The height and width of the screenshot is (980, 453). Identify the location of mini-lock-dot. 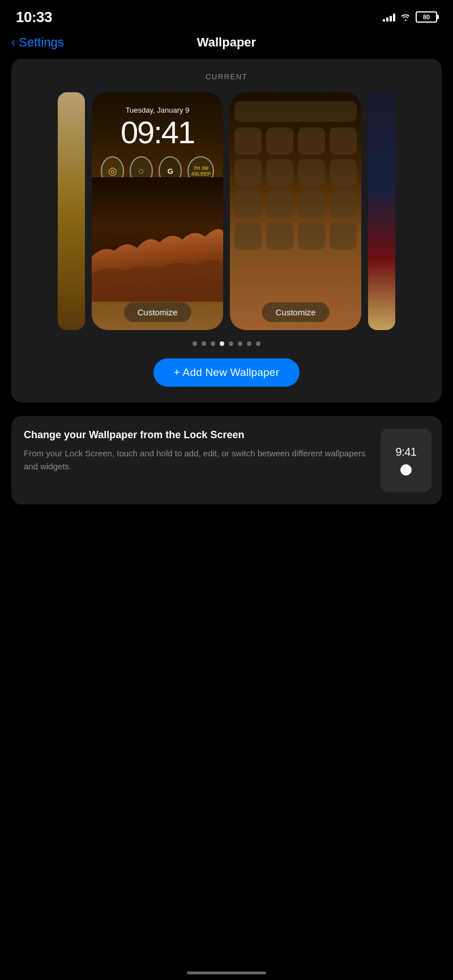
(406, 470).